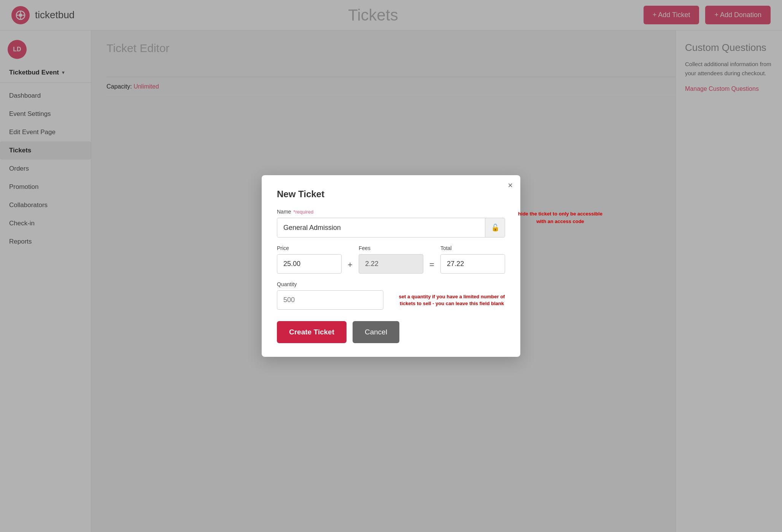 The image size is (782, 532). What do you see at coordinates (473, 264) in the screenshot?
I see `total-input` at bounding box center [473, 264].